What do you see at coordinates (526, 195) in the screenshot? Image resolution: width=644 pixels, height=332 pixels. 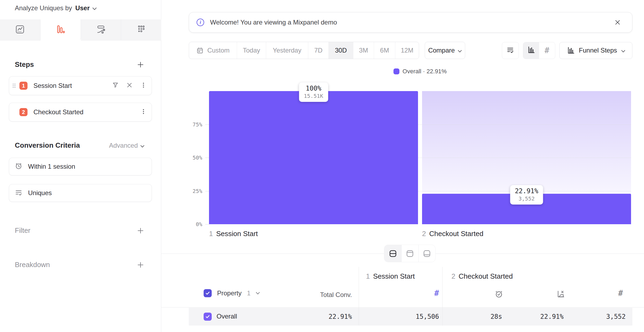 I see `bar-value-tooltip: 22.91% 3,552` at bounding box center [526, 195].